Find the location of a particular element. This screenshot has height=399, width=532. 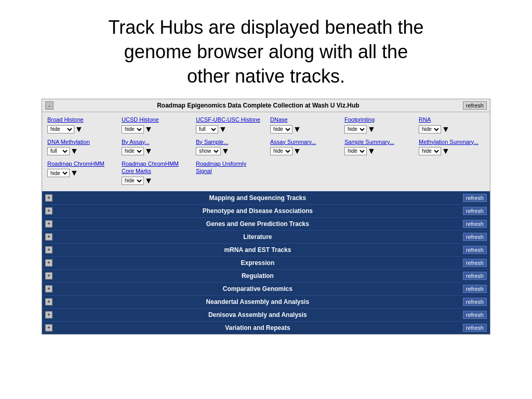

section-row: +Phenotype and Disease Associationsrefre… is located at coordinates (266, 211).